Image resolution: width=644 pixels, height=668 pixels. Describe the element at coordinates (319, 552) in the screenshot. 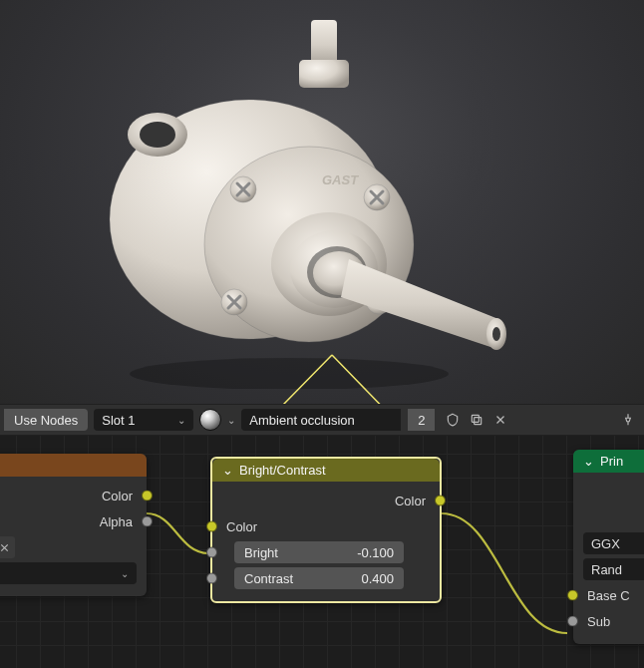

I see `bright-slider: Bright -0.100` at that location.